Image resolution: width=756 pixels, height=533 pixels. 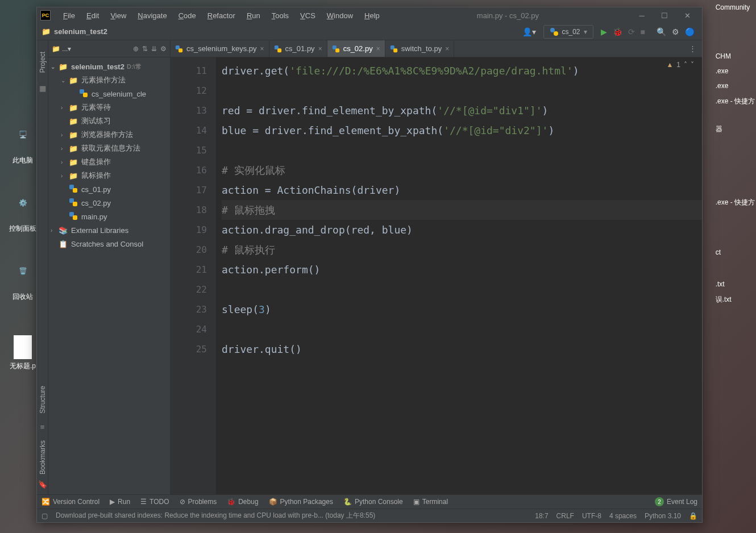 What do you see at coordinates (693, 516) in the screenshot?
I see `lock-icon: 🔒` at bounding box center [693, 516].